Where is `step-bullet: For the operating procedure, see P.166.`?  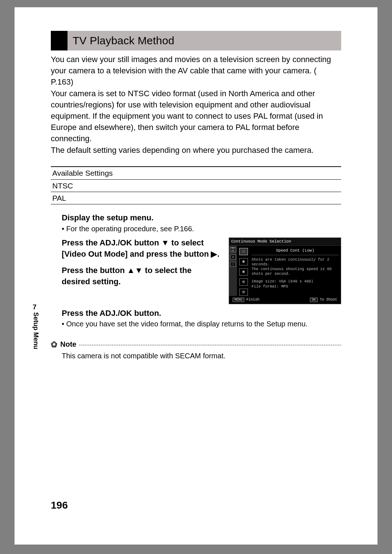
step-bullet: For the operating procedure, see P.166. is located at coordinates (201, 229).